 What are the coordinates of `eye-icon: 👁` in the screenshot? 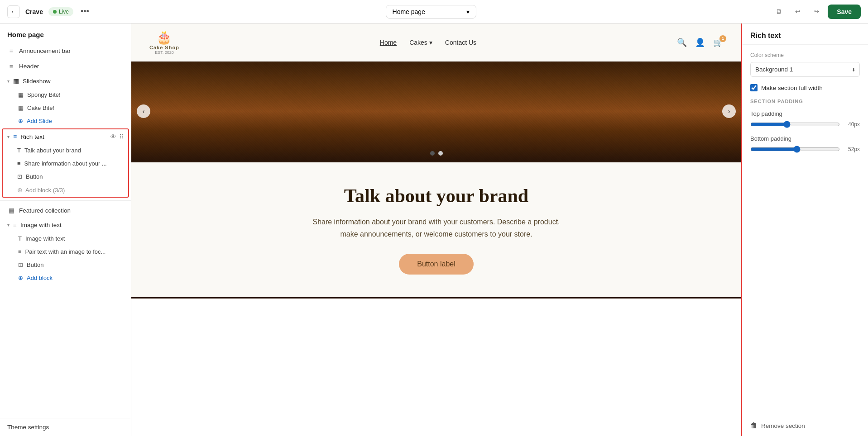 It's located at (113, 137).